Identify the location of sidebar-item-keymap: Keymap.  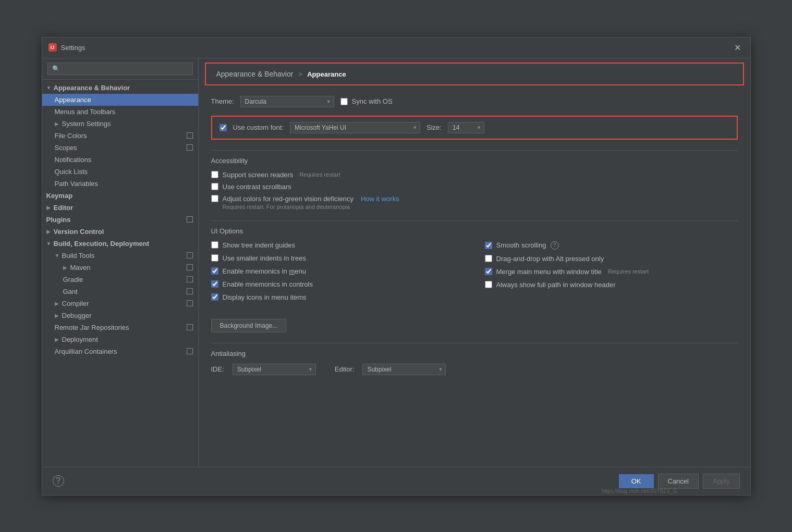
(120, 196).